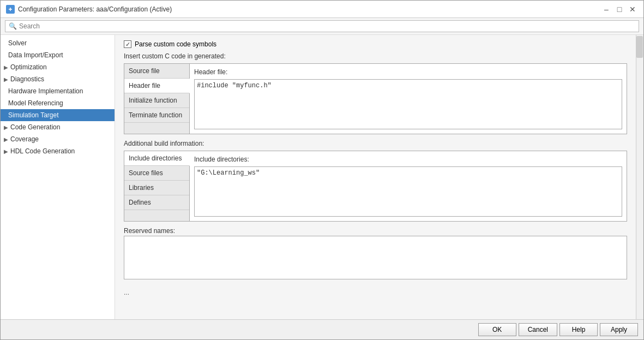 The width and height of the screenshot is (644, 340). What do you see at coordinates (27, 79) in the screenshot?
I see `sidebar-item-label: Diagnostics` at bounding box center [27, 79].